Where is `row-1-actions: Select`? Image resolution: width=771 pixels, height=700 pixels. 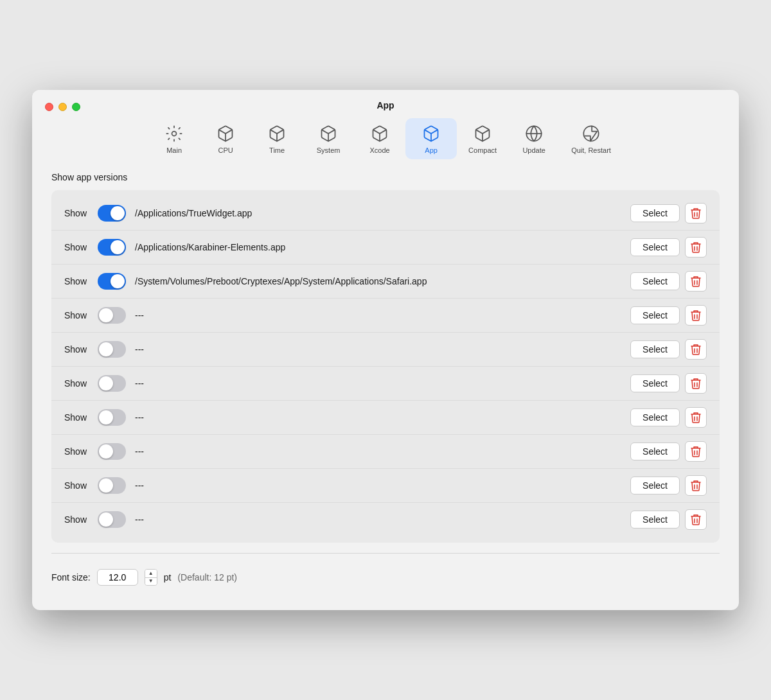 row-1-actions: Select is located at coordinates (668, 213).